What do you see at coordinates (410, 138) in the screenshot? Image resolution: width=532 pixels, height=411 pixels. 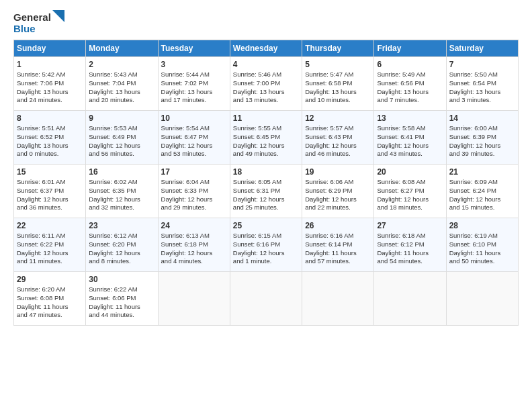 I see `calendar-cell: 13Sunrise: 5:58 AM Sunset: 6:41 PM Dayli…` at bounding box center [410, 138].